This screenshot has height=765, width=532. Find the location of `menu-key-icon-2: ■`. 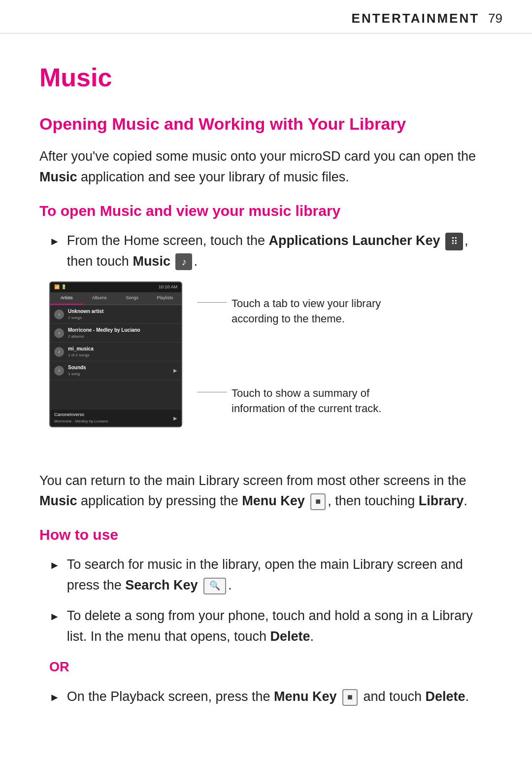

menu-key-icon-2: ■ is located at coordinates (350, 697).